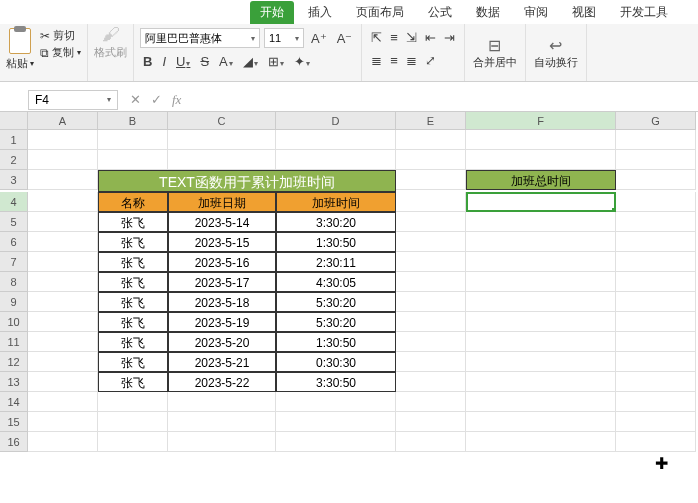  What do you see at coordinates (430, 38) in the screenshot?
I see `indent-decrease-icon: ⇤` at bounding box center [430, 38].